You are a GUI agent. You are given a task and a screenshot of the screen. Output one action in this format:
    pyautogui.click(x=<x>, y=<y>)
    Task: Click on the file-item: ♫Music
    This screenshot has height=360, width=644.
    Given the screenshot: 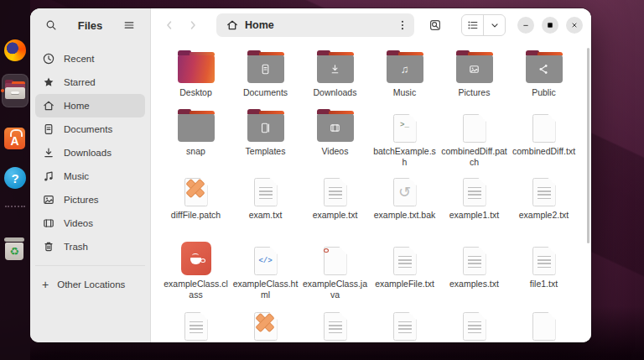 What is the action you would take?
    pyautogui.click(x=404, y=78)
    